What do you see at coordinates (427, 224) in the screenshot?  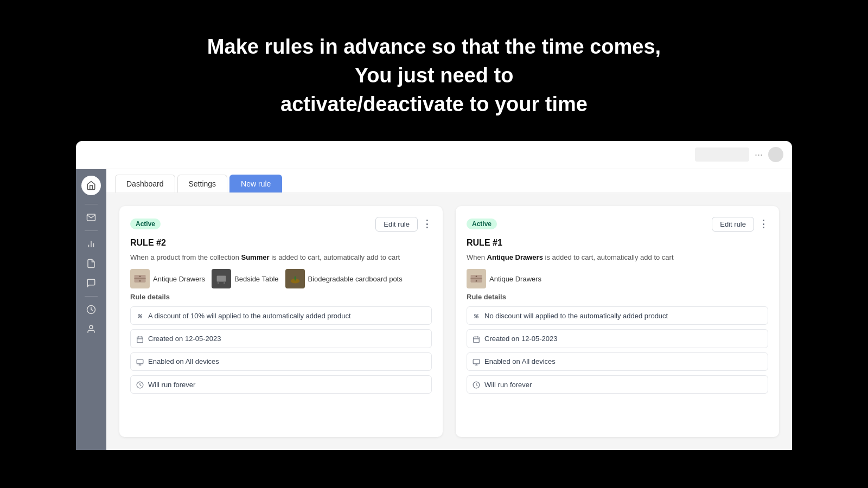 I see `more-options-2: ⋮` at bounding box center [427, 224].